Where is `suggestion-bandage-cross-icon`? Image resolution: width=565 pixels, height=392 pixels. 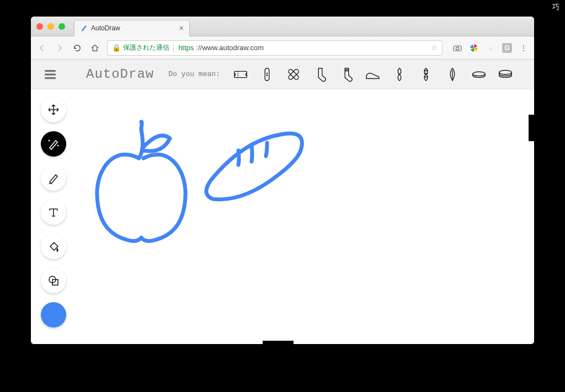 suggestion-bandage-cross-icon is located at coordinates (294, 74).